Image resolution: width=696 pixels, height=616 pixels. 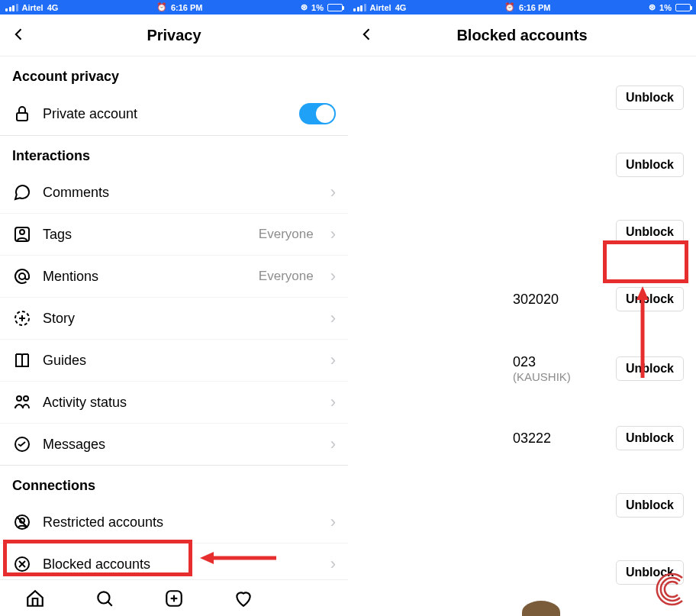 What do you see at coordinates (174, 522) in the screenshot?
I see `restricted-row: Restricted accounts ›` at bounding box center [174, 522].